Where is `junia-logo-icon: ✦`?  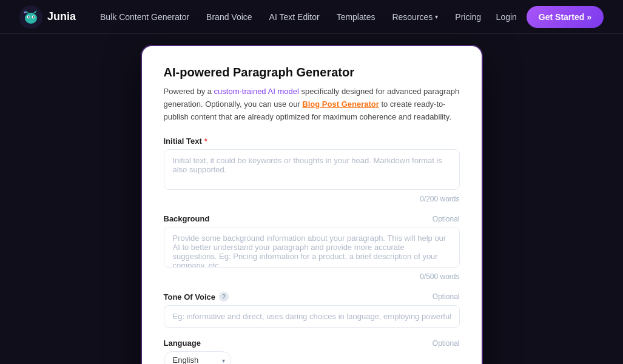 junia-logo-icon: ✦ is located at coordinates (31, 17).